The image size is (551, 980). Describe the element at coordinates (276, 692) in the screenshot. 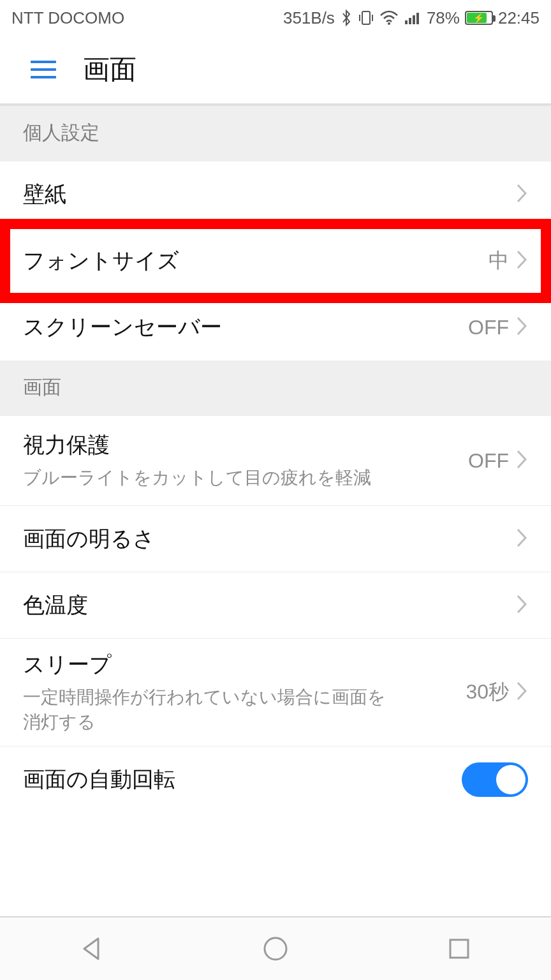

I see `row-sleep: スリープ 一定時間操作が行われていない場合に画面を消灯する 30秒` at that location.